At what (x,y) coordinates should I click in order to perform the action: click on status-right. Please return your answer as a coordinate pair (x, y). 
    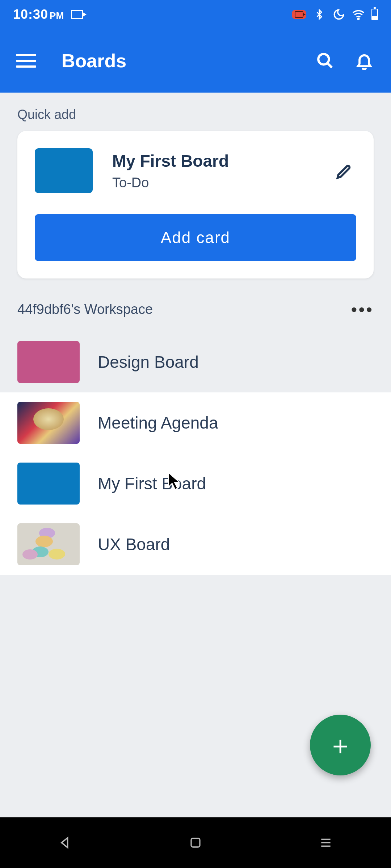
    Looking at the image, I should click on (335, 14).